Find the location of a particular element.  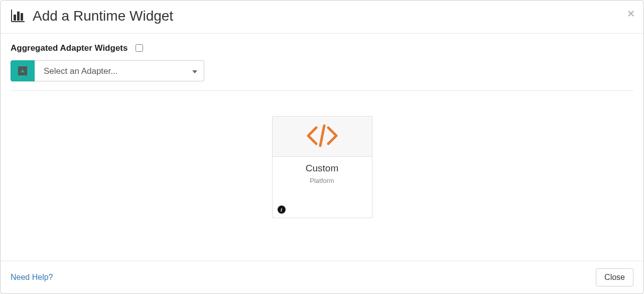

bar-chart-icon is located at coordinates (18, 16).